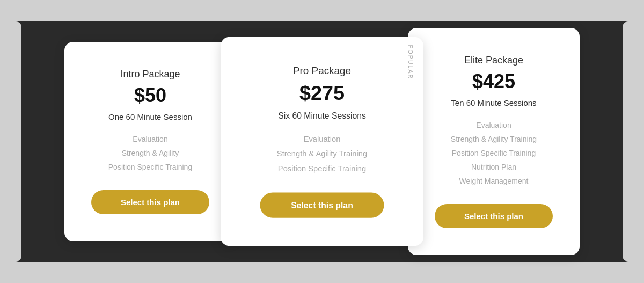 This screenshot has height=283, width=644. What do you see at coordinates (150, 117) in the screenshot?
I see `intro-sessions: One 60 Minute Session` at bounding box center [150, 117].